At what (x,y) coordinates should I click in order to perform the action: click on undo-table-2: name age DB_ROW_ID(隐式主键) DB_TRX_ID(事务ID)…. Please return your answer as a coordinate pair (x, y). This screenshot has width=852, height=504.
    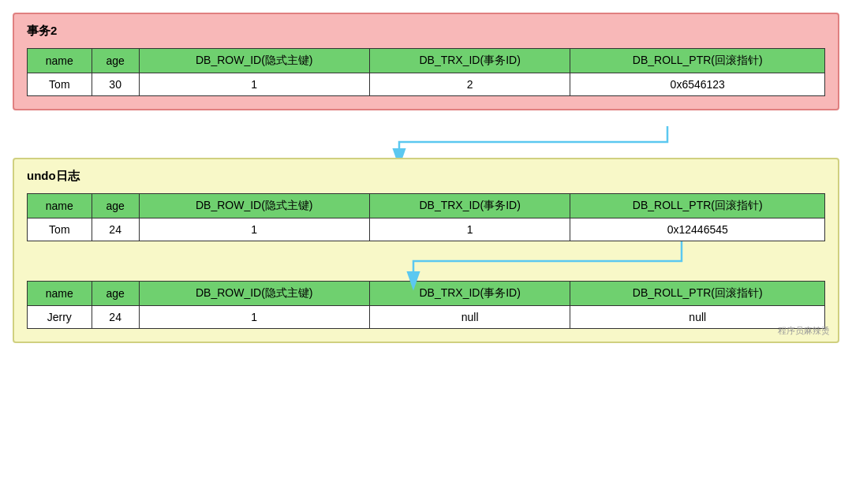
    Looking at the image, I should click on (426, 304).